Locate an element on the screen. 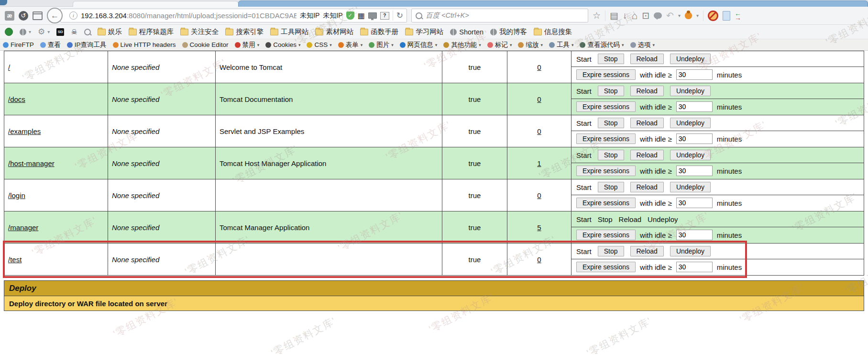 The width and height of the screenshot is (868, 355). search-bar: 百度 <Ctrl+K> is located at coordinates (500, 15).